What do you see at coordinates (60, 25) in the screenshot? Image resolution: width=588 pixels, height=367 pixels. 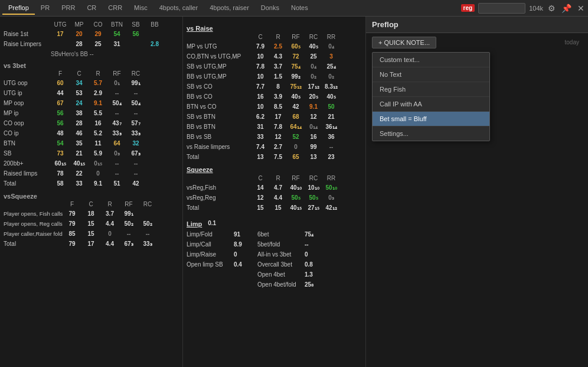 I see `col-utg: UTG` at bounding box center [60, 25].